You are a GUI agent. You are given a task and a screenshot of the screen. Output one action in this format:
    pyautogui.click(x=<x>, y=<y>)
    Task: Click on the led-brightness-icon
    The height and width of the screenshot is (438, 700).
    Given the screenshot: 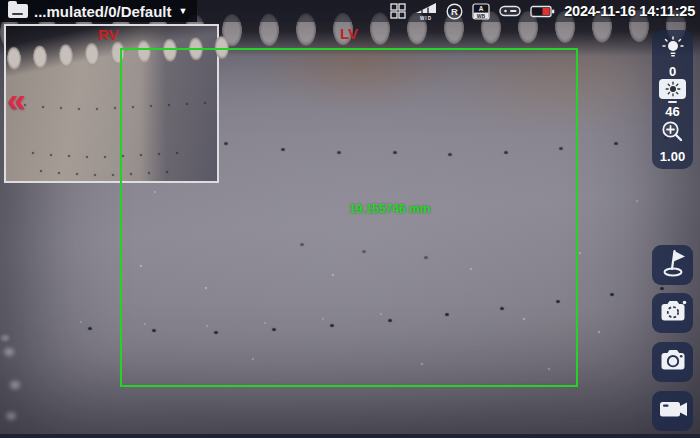 What is the action you would take?
    pyautogui.click(x=673, y=50)
    